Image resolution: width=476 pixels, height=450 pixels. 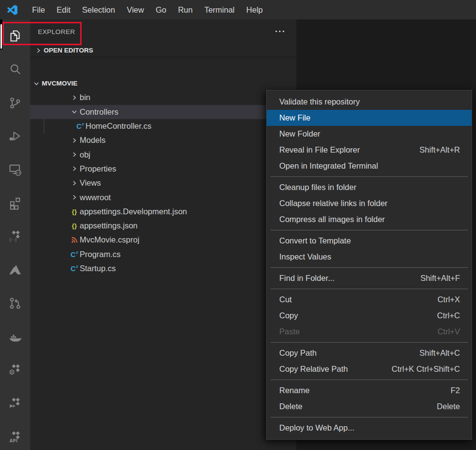 What do you see at coordinates (332, 220) in the screenshot?
I see `menu-item-label: Compress all images in folder` at bounding box center [332, 220].